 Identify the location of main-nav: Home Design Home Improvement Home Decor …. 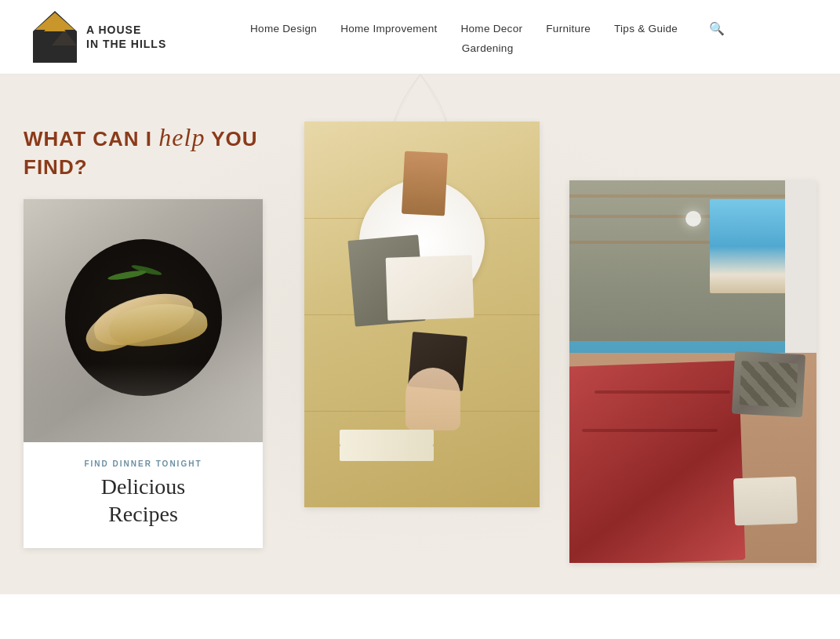
(488, 37).